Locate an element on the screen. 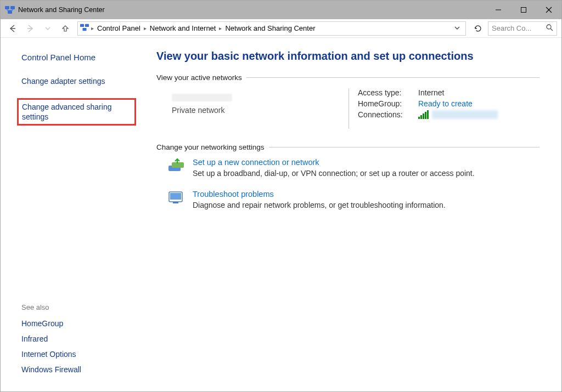  breadcrumb-segment: Network and Internet is located at coordinates (183, 29).